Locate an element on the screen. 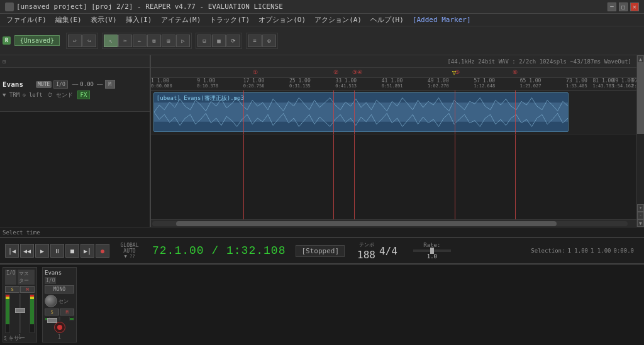  toolbar: R {Unsaved} ↩ ↪ ↖ ✂ ✏ ⊠ ⊞ ▷ ⊟ ▦ ⟳ ≡ ⚙ is located at coordinates (322, 41).